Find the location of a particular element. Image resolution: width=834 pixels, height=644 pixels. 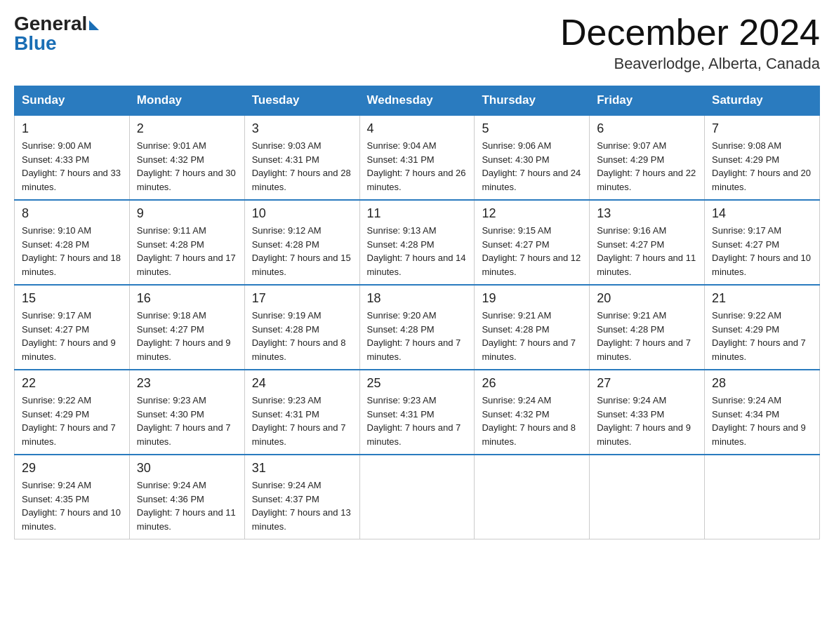

day-info: Sunrise: 9:07 AMSunset: 4:29 PMDaylight:… is located at coordinates (646, 166).